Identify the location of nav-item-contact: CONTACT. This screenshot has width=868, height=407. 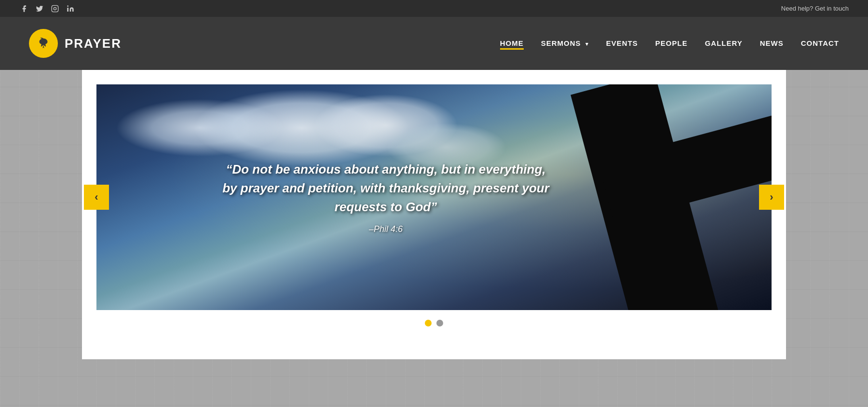
(820, 43).